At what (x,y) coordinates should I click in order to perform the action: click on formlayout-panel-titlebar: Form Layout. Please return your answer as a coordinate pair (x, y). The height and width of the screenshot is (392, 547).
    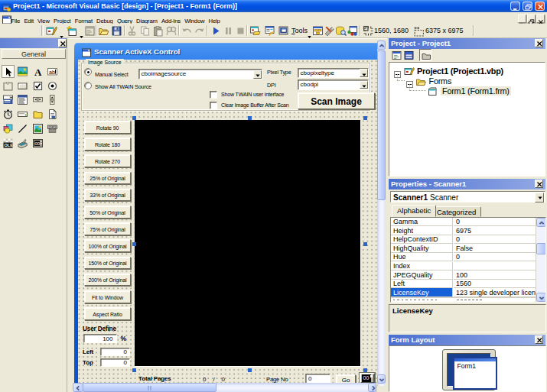
    Looking at the image, I should click on (467, 340).